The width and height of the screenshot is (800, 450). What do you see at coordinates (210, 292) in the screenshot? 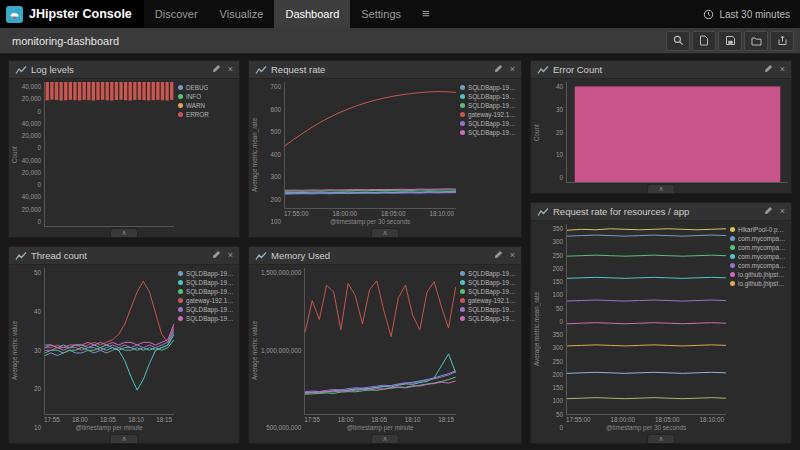
I see `legend-label: SQLDBapp-192.168.4...` at bounding box center [210, 292].